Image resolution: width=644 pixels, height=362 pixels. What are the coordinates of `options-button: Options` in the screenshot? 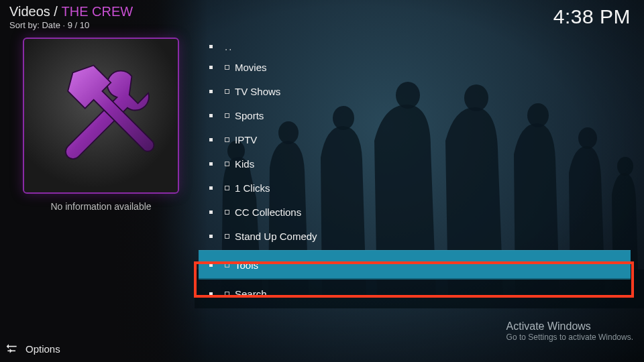 It's located at (33, 349).